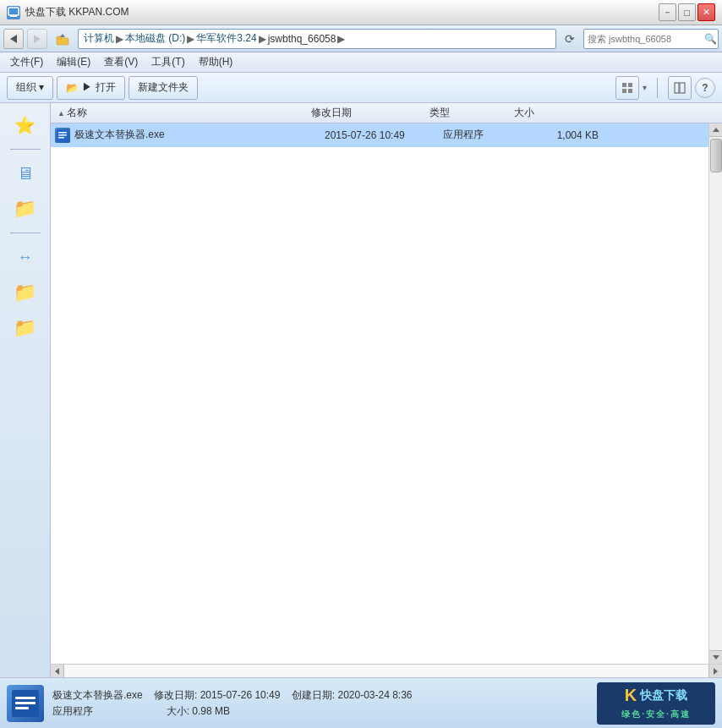 The image size is (722, 728). Describe the element at coordinates (99, 39) in the screenshot. I see `breadcrumb-computer: 计算机` at that location.